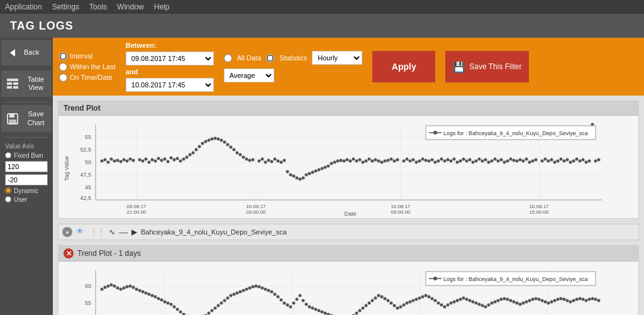 The height and width of the screenshot is (315, 644). I want to click on menu-tools: Tools, so click(98, 7).